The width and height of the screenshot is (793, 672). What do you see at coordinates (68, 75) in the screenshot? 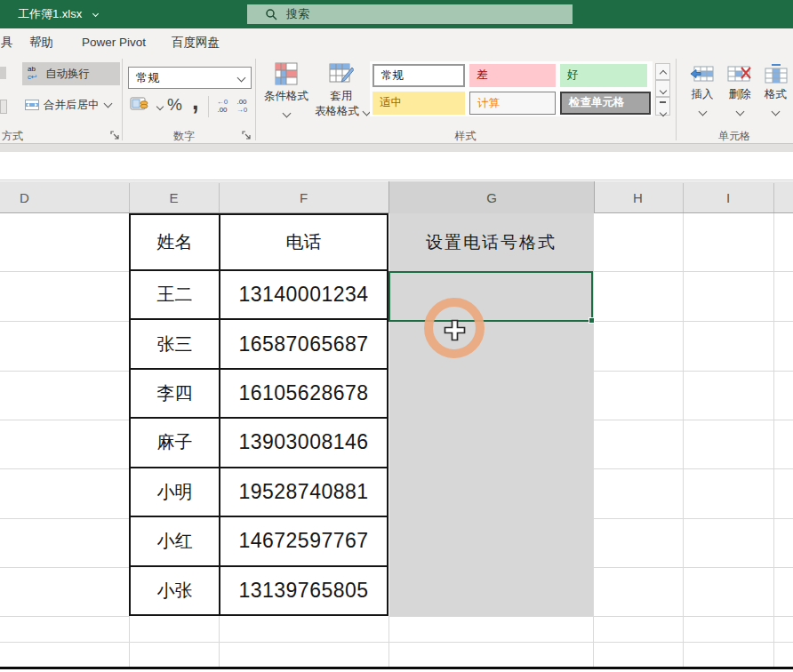
I see `wrap-text-label: 自动换行` at bounding box center [68, 75].